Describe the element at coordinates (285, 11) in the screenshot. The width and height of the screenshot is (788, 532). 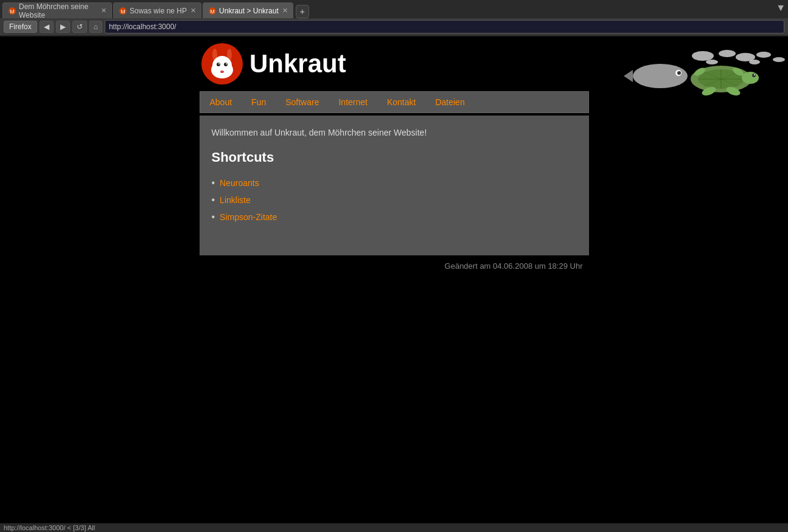
I see `tab-3-close: ✕` at that location.